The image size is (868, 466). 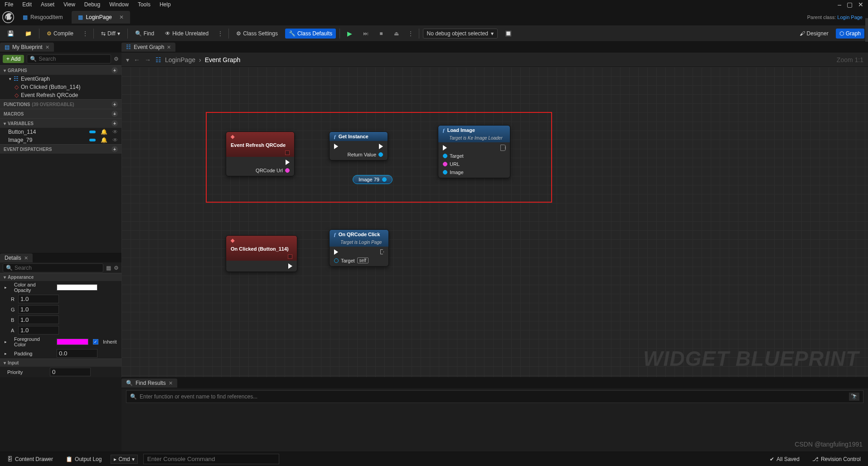 What do you see at coordinates (453, 164) in the screenshot?
I see `url-pin: URL` at bounding box center [453, 164].